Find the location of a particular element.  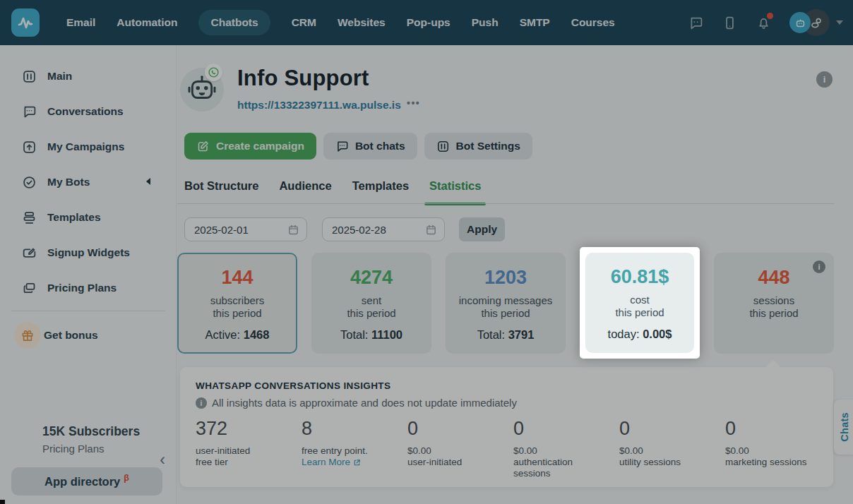

bot-url-link: https://13322397111.wa.pulse.is is located at coordinates (319, 105).